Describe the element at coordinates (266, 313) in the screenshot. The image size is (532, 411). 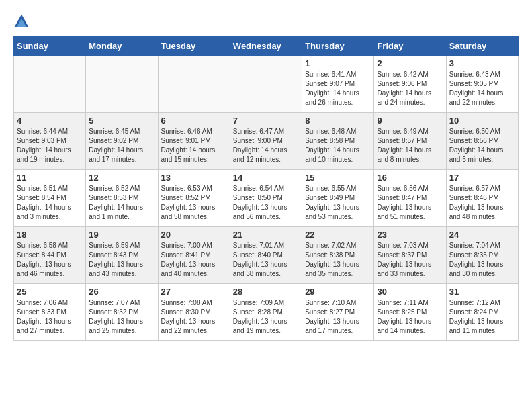
I see `week-row-5: 25Sunrise: 7:06 AM Sunset: 8:33 PM Dayli…` at that location.